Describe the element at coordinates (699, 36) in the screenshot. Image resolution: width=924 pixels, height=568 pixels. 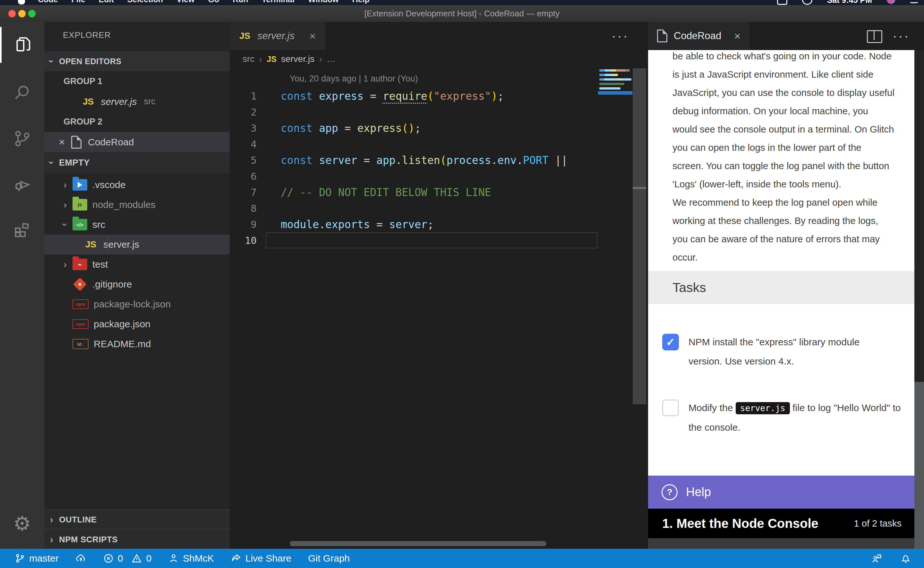
I see `tab-coderoad: CodeRoad ×` at that location.